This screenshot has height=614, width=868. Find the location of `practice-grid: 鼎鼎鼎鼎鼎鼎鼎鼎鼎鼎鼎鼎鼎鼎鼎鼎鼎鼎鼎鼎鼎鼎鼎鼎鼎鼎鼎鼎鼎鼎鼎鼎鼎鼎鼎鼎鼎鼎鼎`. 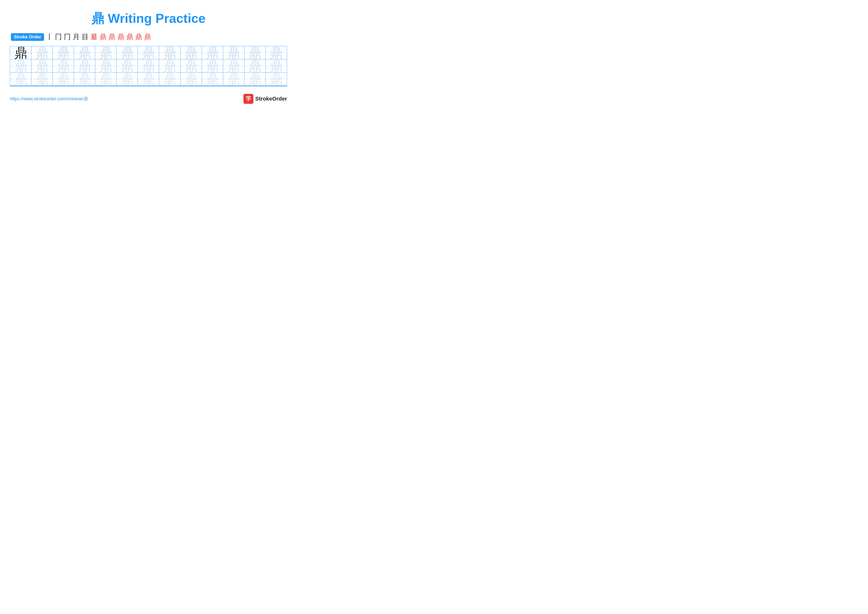

practice-grid: 鼎鼎鼎鼎鼎鼎鼎鼎鼎鼎鼎鼎鼎鼎鼎鼎鼎鼎鼎鼎鼎鼎鼎鼎鼎鼎鼎鼎鼎鼎鼎鼎鼎鼎鼎鼎鼎鼎鼎 is located at coordinates (148, 66).